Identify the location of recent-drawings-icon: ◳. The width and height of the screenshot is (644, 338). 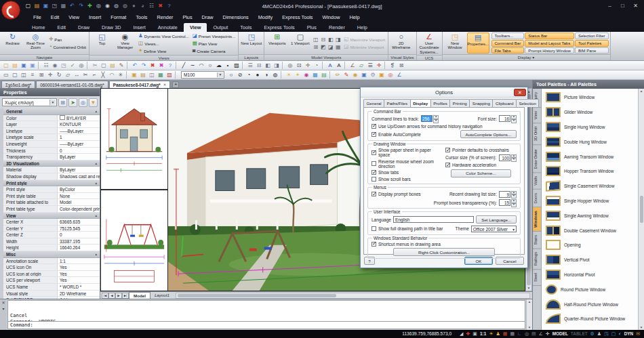
(54, 6).